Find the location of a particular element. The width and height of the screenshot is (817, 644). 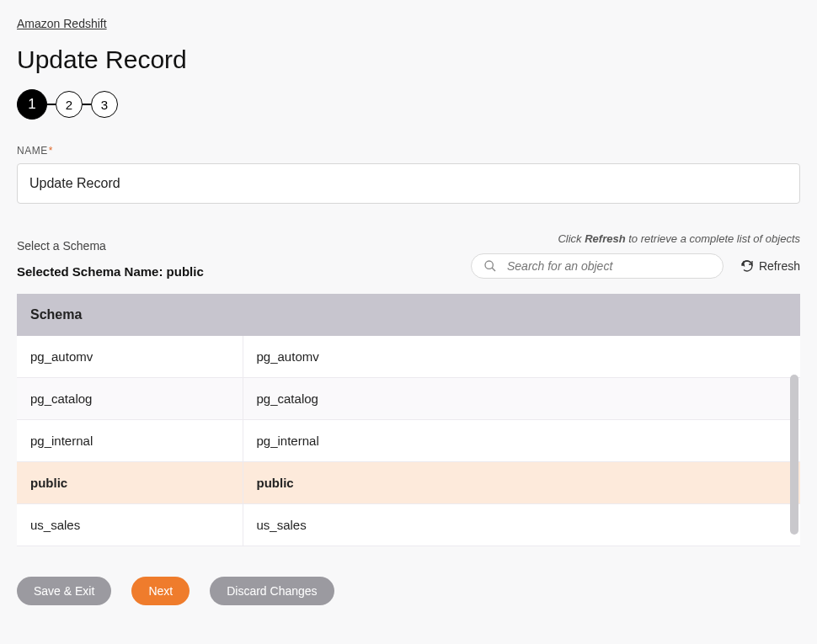

breadcrumb-link: Amazon Redshift is located at coordinates (62, 24).